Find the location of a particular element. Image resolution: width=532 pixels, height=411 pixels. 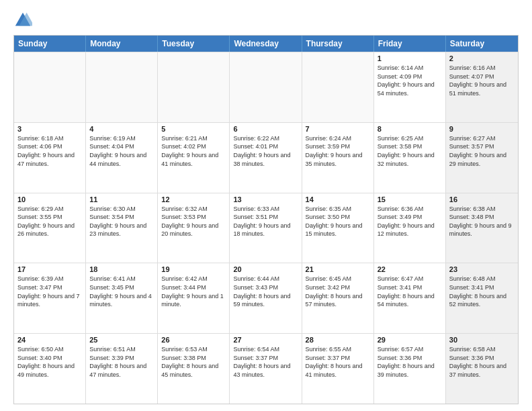

calendar-cell: 28Sunrise: 6:55 AM Sunset: 3:37 PM Dayli… is located at coordinates (339, 369).